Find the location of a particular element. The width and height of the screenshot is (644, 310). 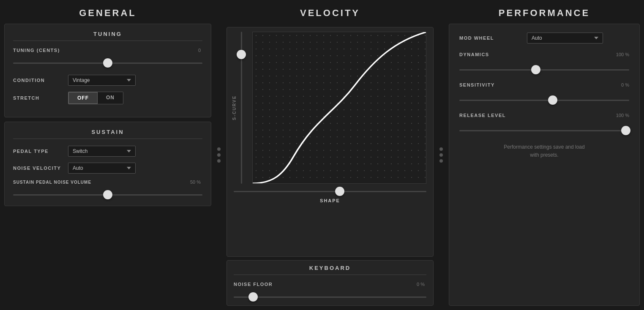

mod-wheel-row: MOD WHEEL Auto is located at coordinates (544, 38).